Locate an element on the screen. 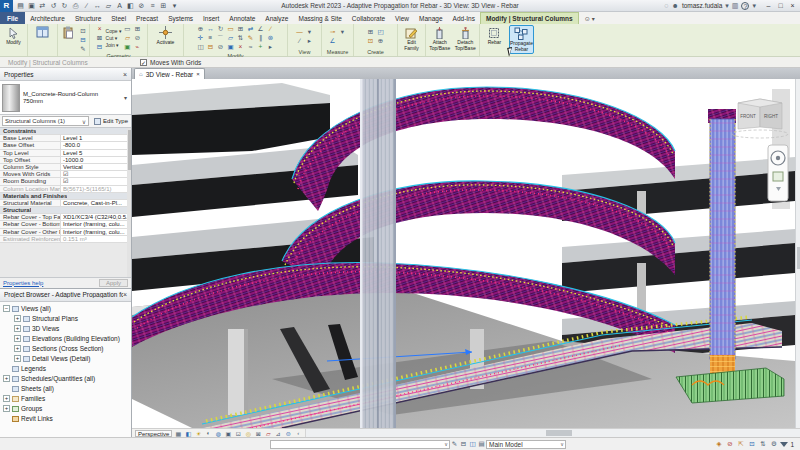 The height and width of the screenshot is (450, 800). type-selector-caret-icon: ▾ is located at coordinates (126, 98).